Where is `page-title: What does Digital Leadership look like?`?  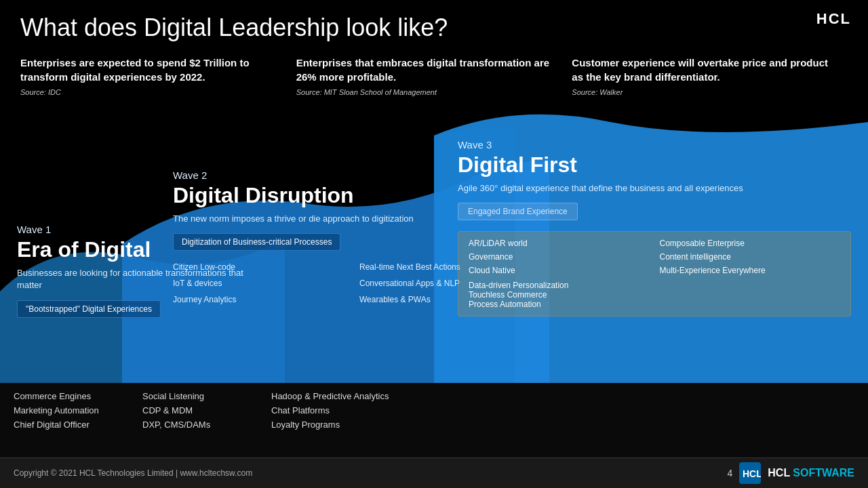 page-title: What does Digital Leadership look like? is located at coordinates (434, 28).